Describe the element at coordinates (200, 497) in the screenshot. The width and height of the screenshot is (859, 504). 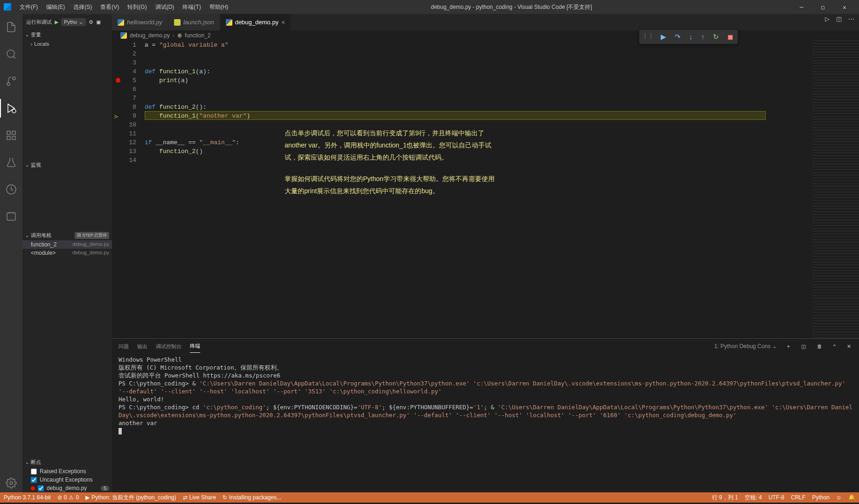
I see `live-share-status: ⇄Live Share` at that location.